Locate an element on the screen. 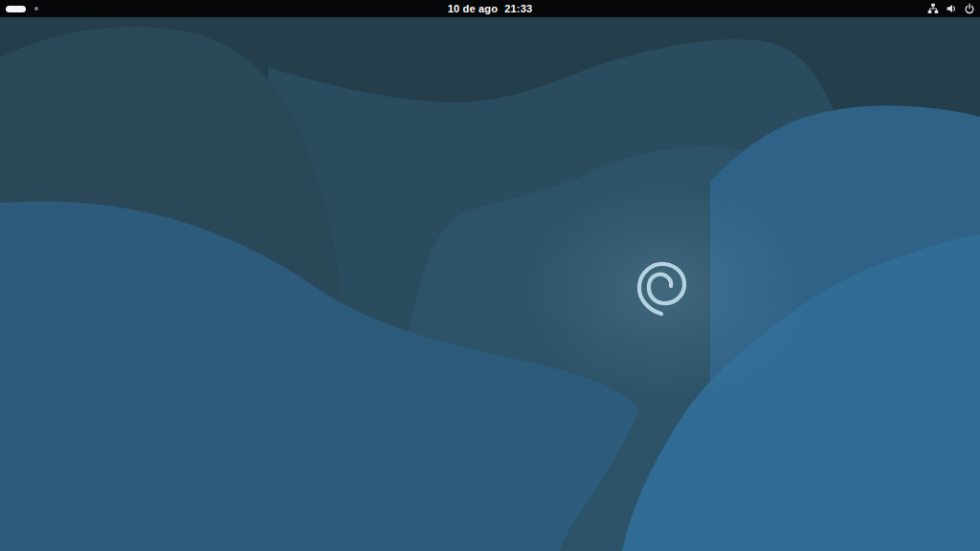 This screenshot has height=551, width=980. clock-date: 10 de ago is located at coordinates (473, 9).